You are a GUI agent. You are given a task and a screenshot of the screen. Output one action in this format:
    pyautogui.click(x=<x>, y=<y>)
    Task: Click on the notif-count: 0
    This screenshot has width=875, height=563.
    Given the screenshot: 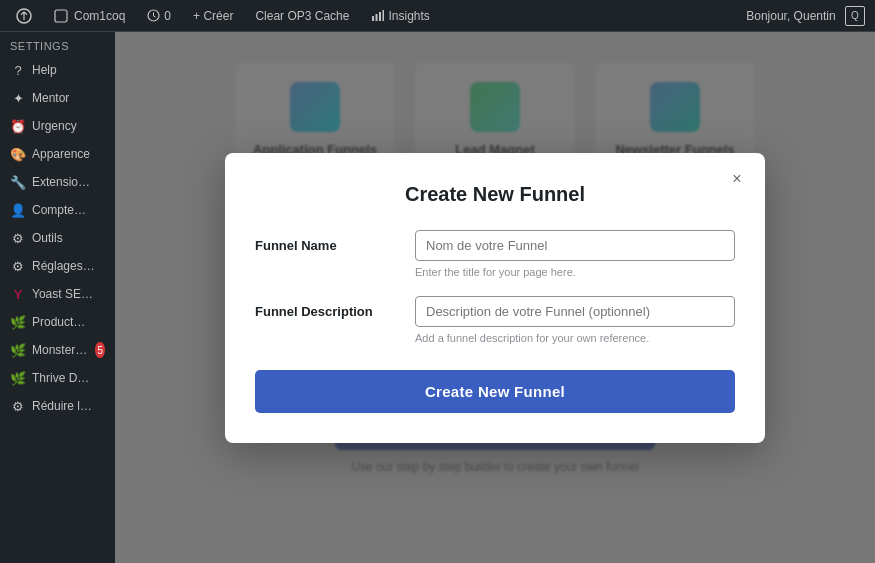 What is the action you would take?
    pyautogui.click(x=168, y=16)
    